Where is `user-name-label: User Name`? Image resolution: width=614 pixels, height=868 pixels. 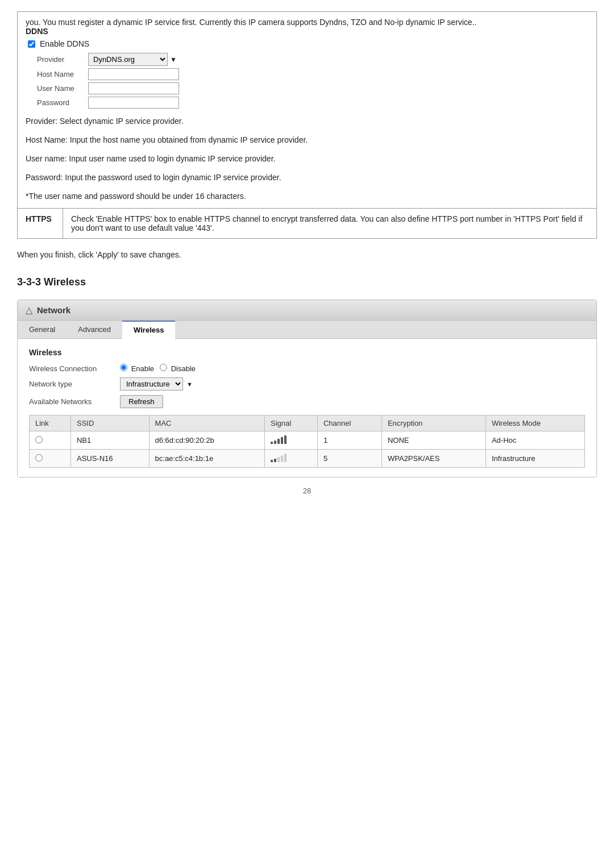 user-name-label: User Name is located at coordinates (63, 89).